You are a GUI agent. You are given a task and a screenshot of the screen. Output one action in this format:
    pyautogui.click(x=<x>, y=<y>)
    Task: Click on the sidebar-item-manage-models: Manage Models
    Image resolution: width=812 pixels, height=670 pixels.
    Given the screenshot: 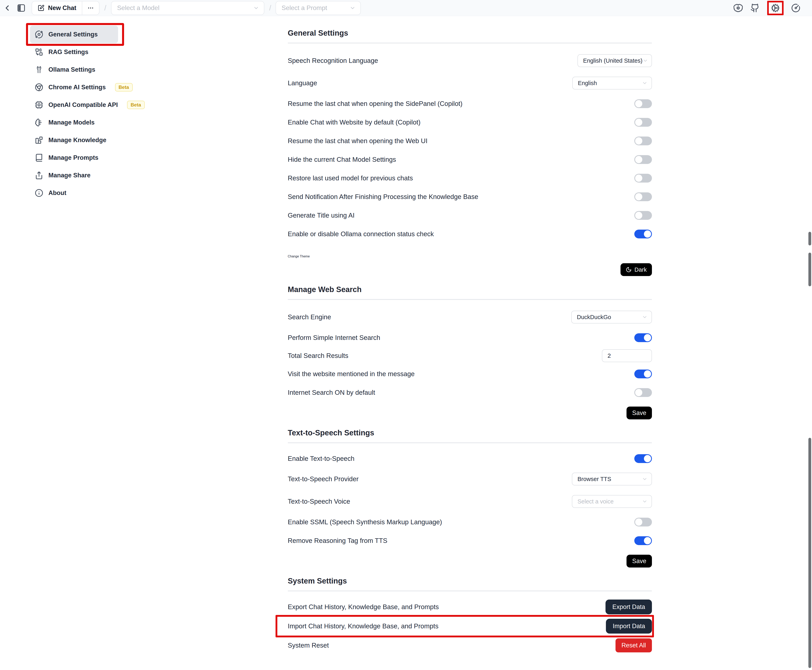 What is the action you would take?
    pyautogui.click(x=74, y=123)
    